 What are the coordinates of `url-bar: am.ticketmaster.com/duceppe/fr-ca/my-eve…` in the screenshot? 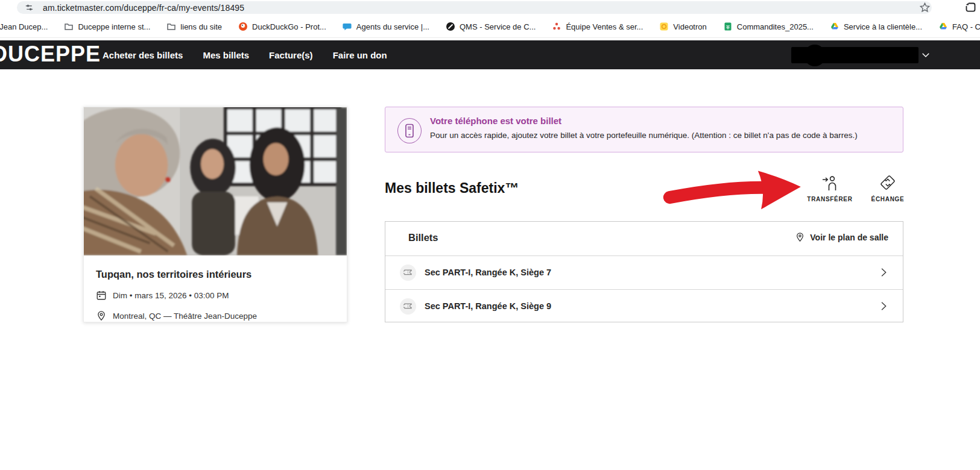 It's located at (474, 7).